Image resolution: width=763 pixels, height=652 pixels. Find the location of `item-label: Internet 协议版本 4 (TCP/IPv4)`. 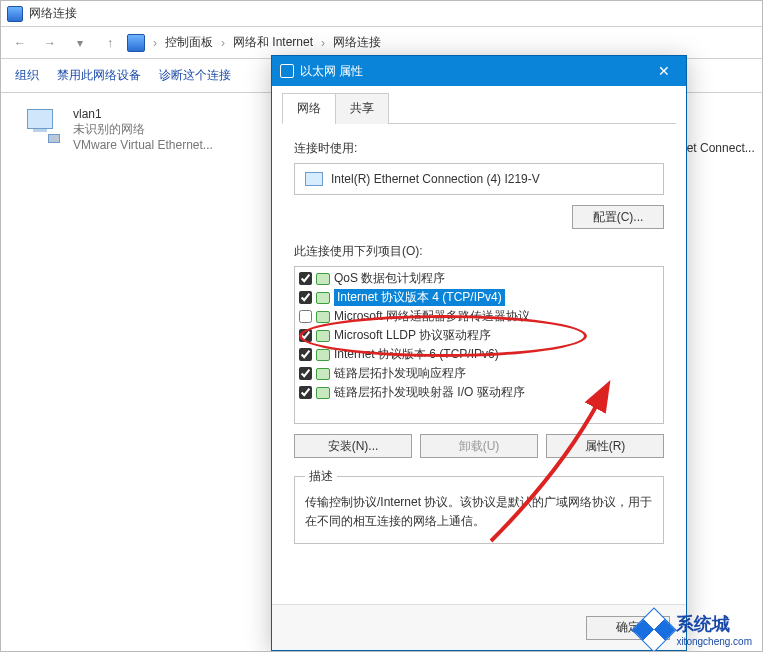

item-label: Internet 协议版本 4 (TCP/IPv4) is located at coordinates (420, 298).